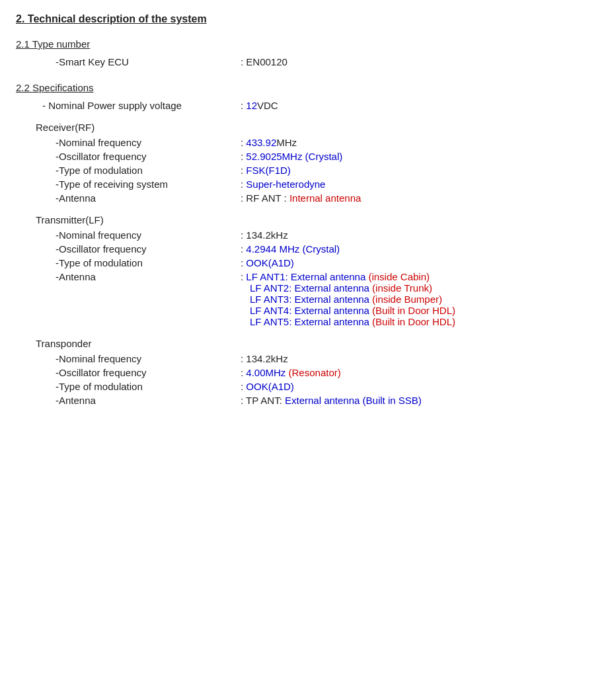 This screenshot has width=616, height=683. Describe the element at coordinates (286, 184) in the screenshot. I see `receiver-system-blue: Super-heterodyne` at that location.